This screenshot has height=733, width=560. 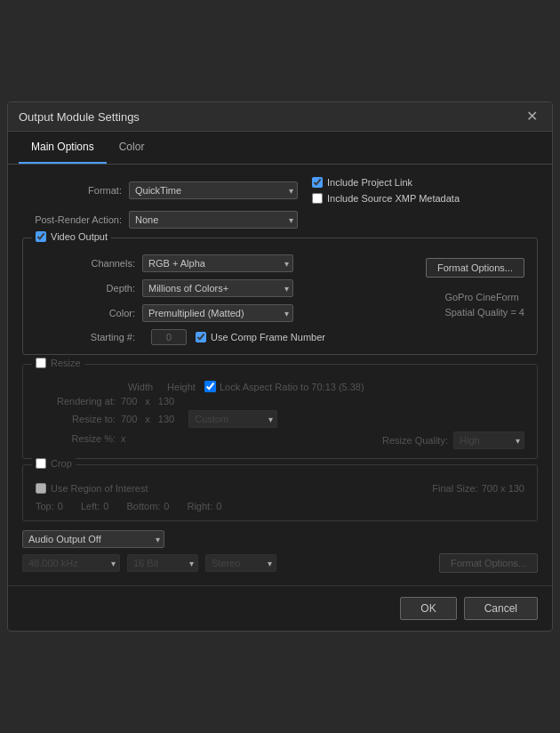 What do you see at coordinates (213, 220) in the screenshot?
I see `post-render-select-wrapper: None` at bounding box center [213, 220].